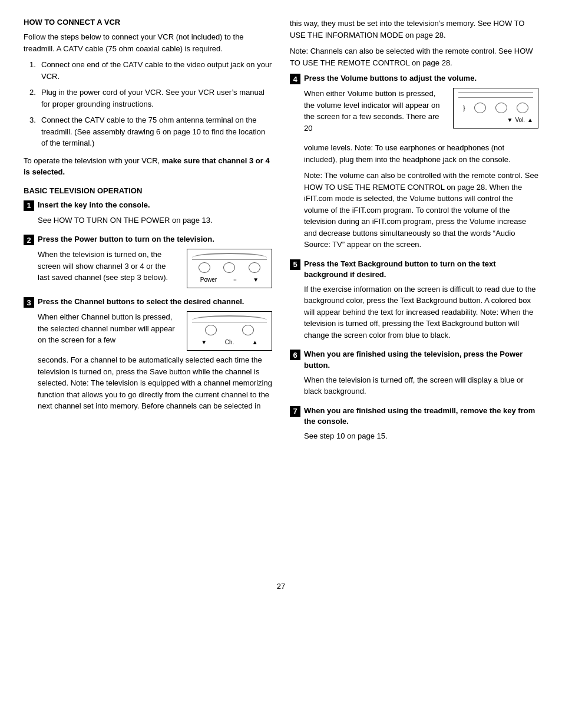 This screenshot has width=562, height=728. What do you see at coordinates (523, 108) in the screenshot?
I see `vol-icon3` at bounding box center [523, 108].